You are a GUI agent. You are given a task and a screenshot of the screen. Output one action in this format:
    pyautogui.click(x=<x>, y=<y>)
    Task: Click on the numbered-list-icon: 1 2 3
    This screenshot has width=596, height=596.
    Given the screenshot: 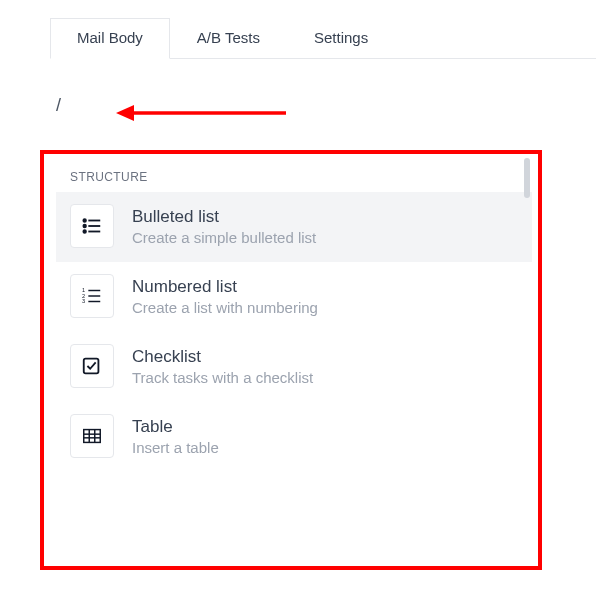 What is the action you would take?
    pyautogui.click(x=92, y=296)
    